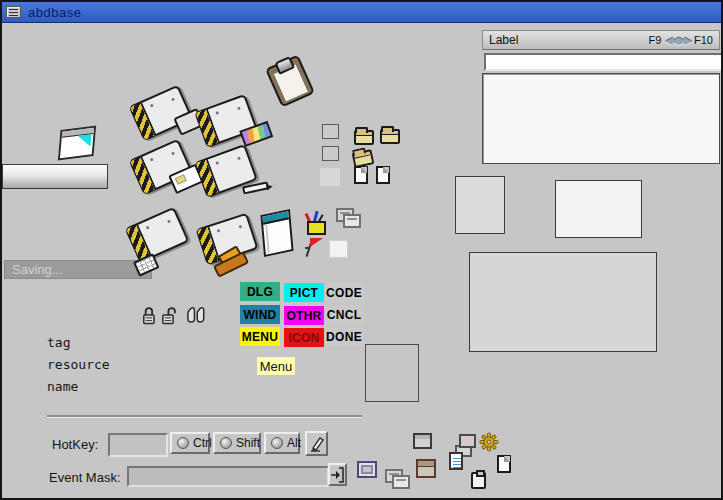  What do you see at coordinates (260, 336) in the screenshot?
I see `menu-button: MENU` at bounding box center [260, 336].